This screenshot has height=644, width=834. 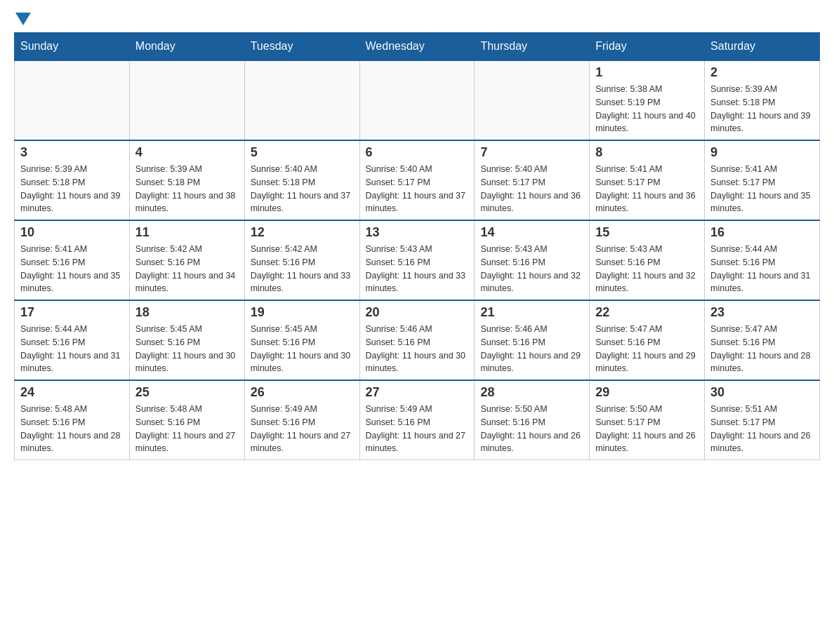 What do you see at coordinates (302, 233) in the screenshot?
I see `day-number: 12` at bounding box center [302, 233].